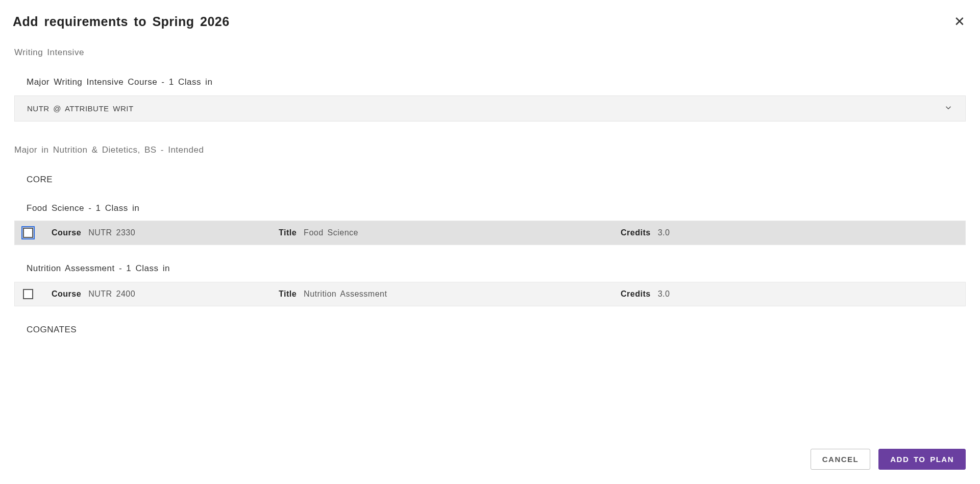 The height and width of the screenshot is (484, 980). I want to click on checkbox-nutrition-assessment, so click(28, 294).